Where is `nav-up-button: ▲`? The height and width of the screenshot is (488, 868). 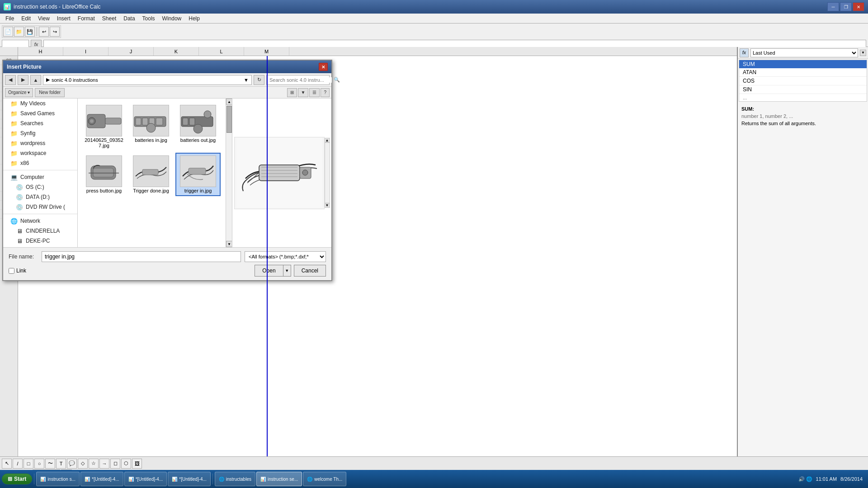 nav-up-button: ▲ is located at coordinates (36, 80).